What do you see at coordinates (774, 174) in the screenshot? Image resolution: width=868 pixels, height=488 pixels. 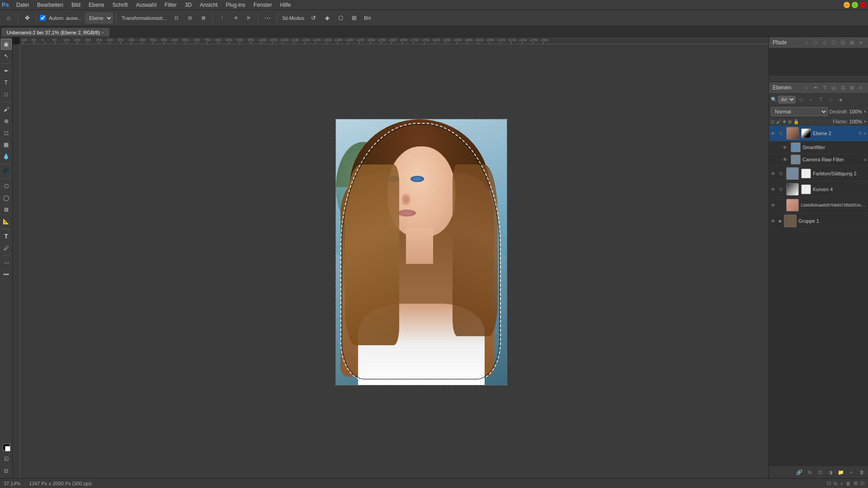 I see `hue-sat-visibility` at bounding box center [774, 174].